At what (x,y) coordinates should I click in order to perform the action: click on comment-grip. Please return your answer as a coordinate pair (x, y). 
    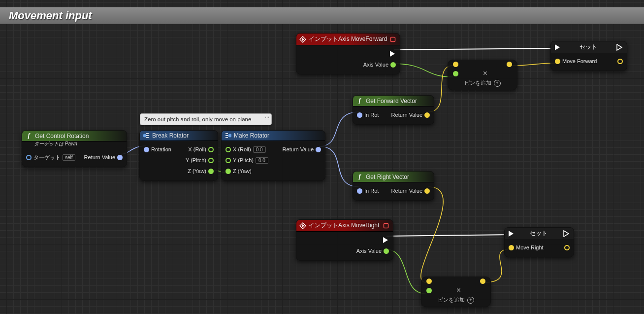
    Looking at the image, I should click on (267, 118).